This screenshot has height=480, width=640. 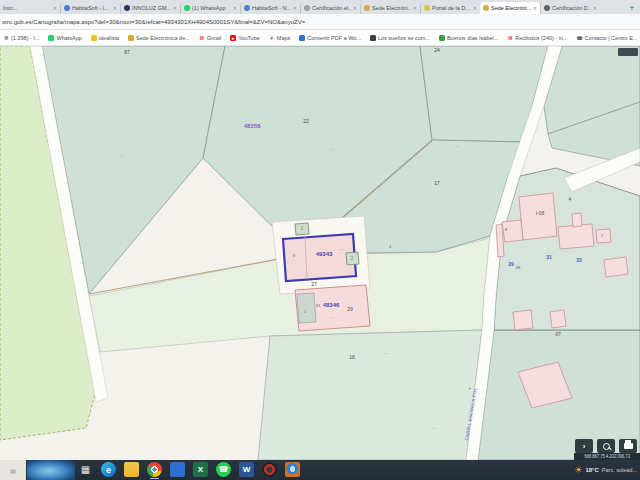 I want to click on map-label: 48358, so click(x=252, y=126).